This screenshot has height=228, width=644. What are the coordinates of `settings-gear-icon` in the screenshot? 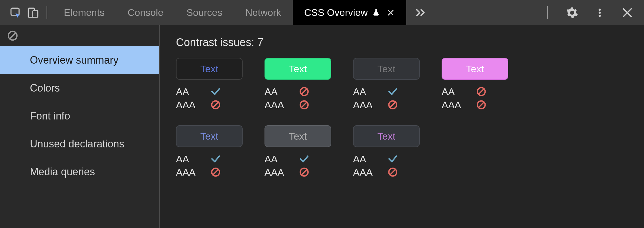 It's located at (572, 13).